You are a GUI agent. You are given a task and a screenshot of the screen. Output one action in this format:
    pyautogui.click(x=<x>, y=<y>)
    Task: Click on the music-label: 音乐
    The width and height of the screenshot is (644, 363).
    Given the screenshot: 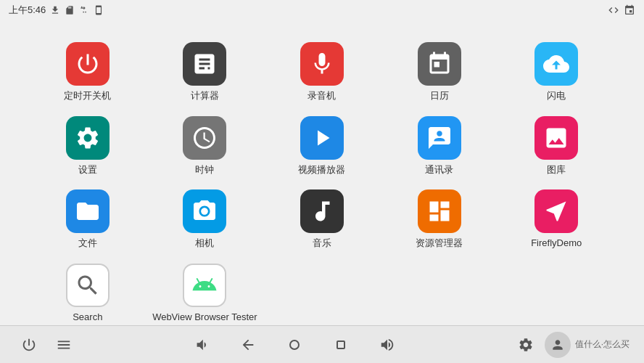 What is the action you would take?
    pyautogui.click(x=322, y=243)
    